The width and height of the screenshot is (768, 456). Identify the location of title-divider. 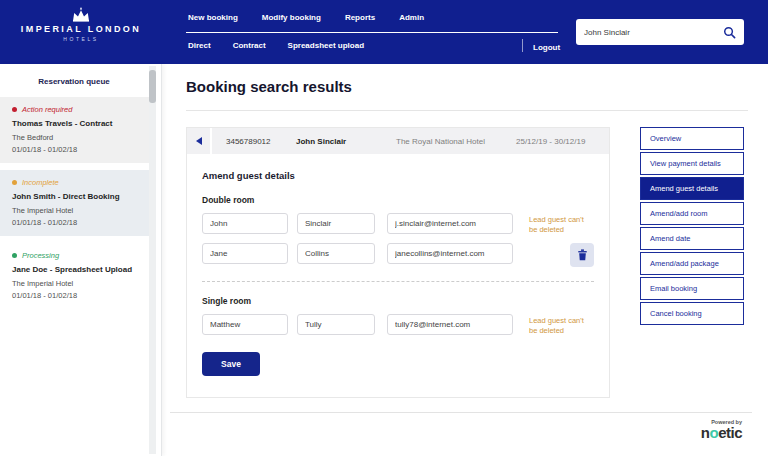
(467, 110).